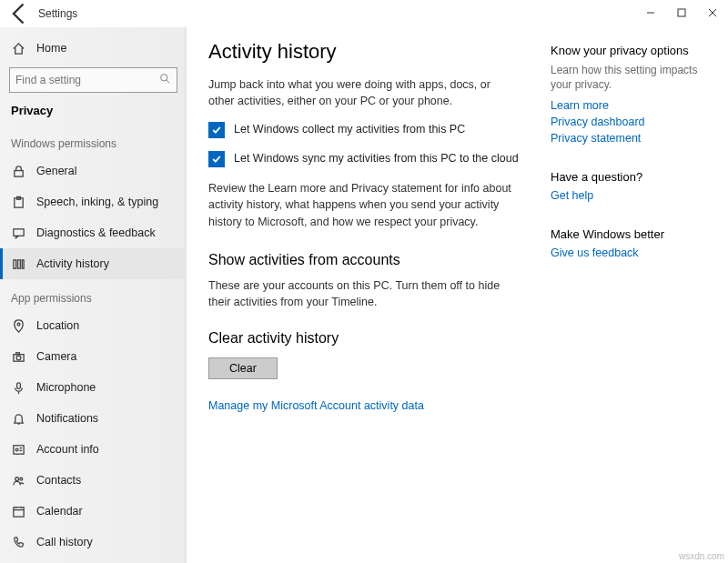  What do you see at coordinates (51, 48) in the screenshot?
I see `sidebar-item-label: Home` at bounding box center [51, 48].